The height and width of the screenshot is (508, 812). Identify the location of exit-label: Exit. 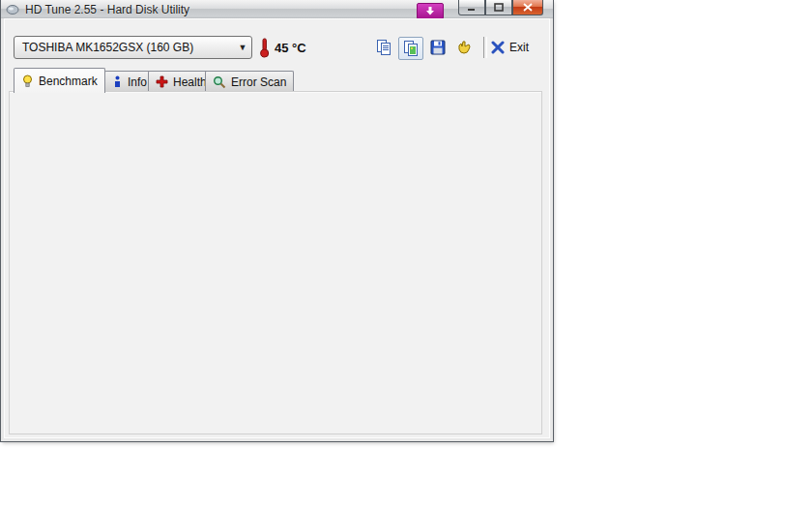
(519, 47).